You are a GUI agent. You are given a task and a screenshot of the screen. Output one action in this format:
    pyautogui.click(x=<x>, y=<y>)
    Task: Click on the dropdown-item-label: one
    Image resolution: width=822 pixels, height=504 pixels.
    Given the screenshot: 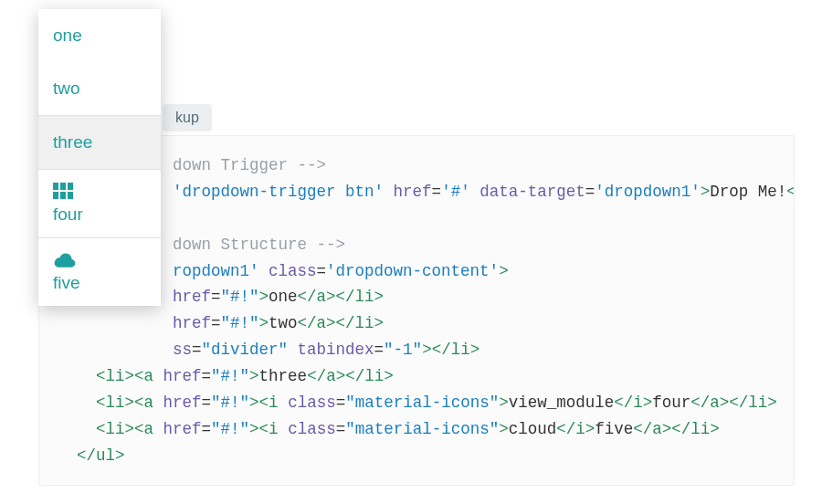 What is the action you would take?
    pyautogui.click(x=100, y=36)
    